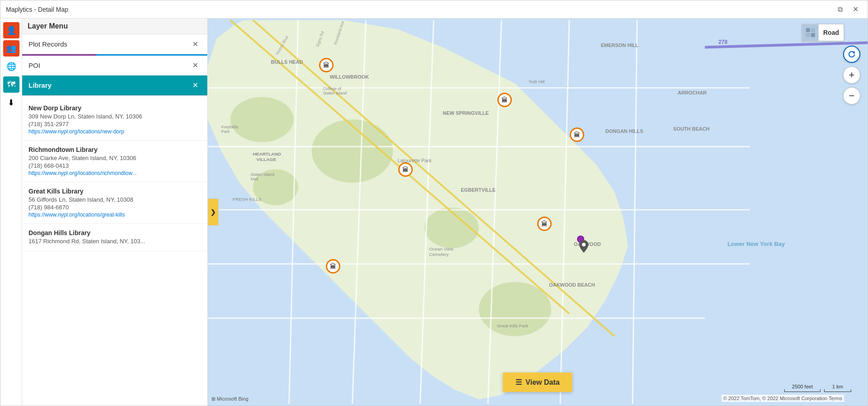  I want to click on library-item-address: 56 Giffords Ln, Staten Island, NY, 10308, so click(115, 200).